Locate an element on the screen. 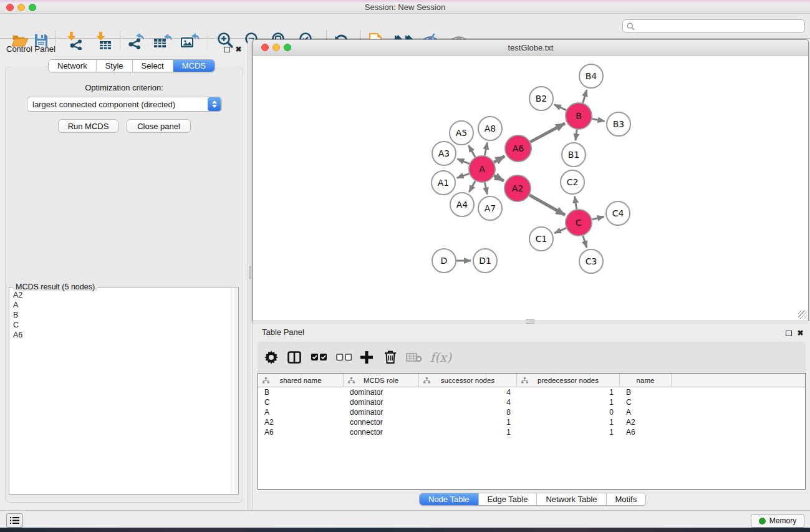  export-image-icon is located at coordinates (190, 41).